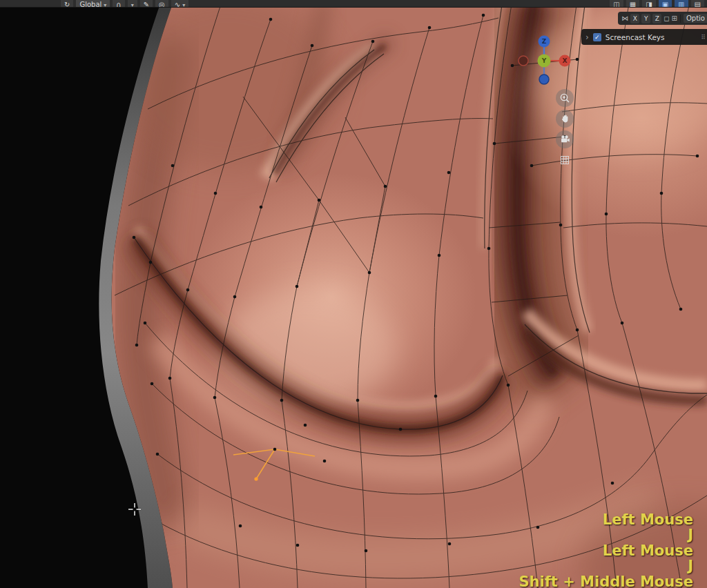 The width and height of the screenshot is (707, 588). What do you see at coordinates (696, 18) in the screenshot?
I see `options-label: Optio` at bounding box center [696, 18].